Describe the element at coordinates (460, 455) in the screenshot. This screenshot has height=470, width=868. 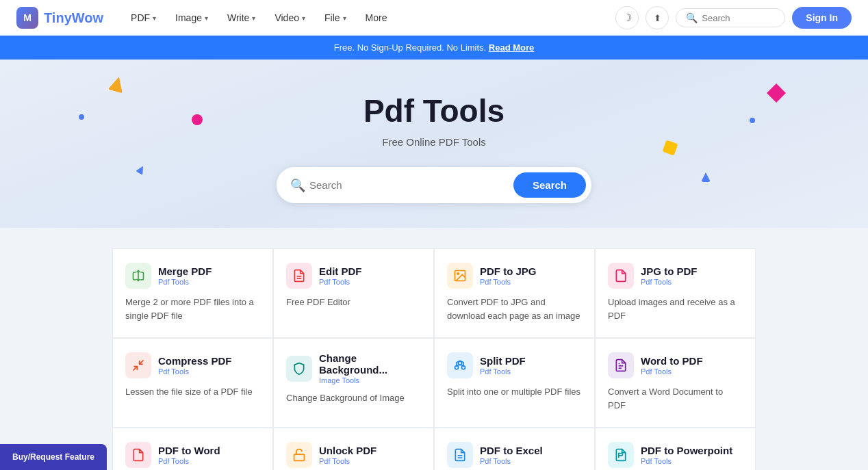
I see `tool-icon-pdf-to-excel` at that location.